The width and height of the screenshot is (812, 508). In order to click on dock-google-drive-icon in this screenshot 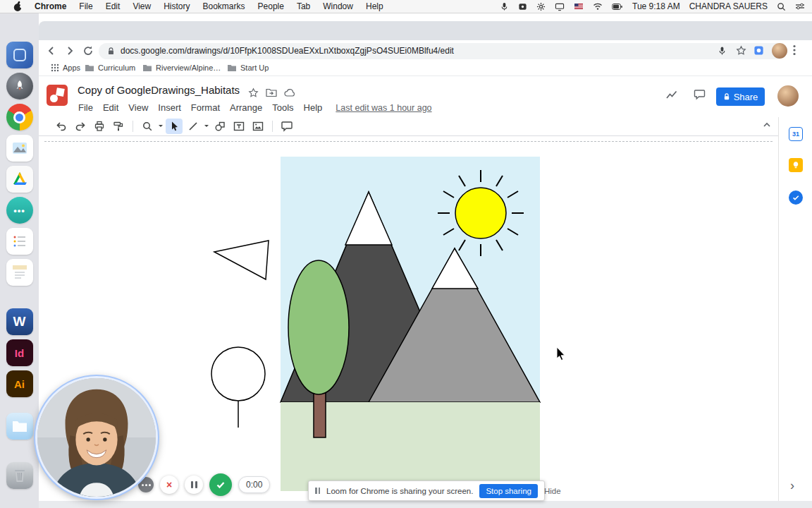, I will do `click(20, 179)`.